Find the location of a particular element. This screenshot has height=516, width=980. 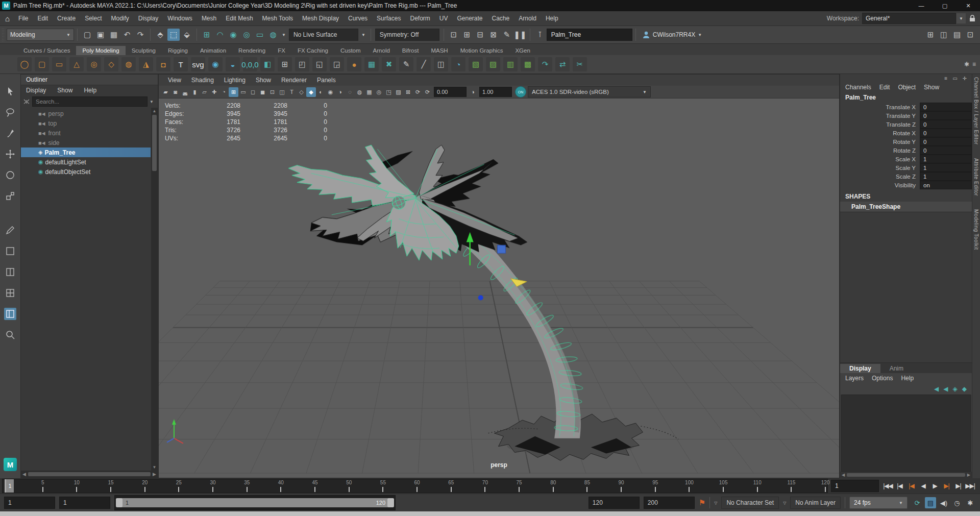

outliner-hscrollbar: ◀ ▶ is located at coordinates (89, 474).